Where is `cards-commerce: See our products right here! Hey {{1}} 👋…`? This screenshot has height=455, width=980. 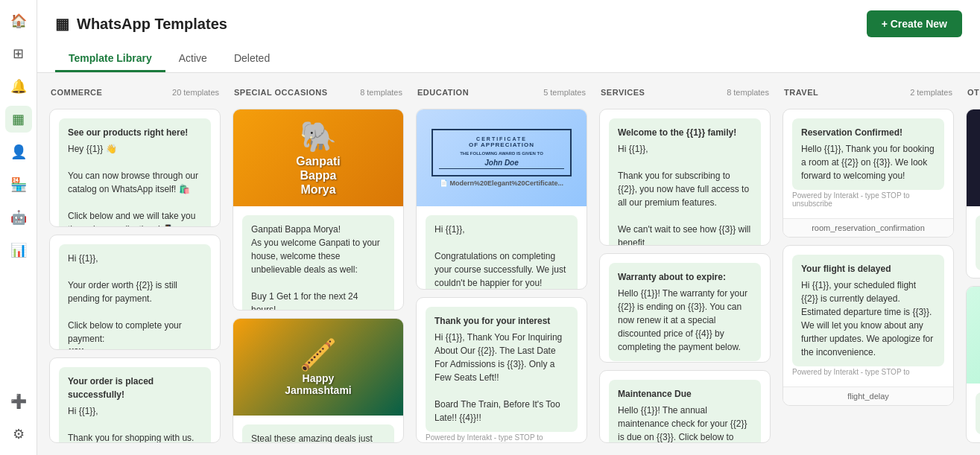
cards-commerce: See our products right here! Hey {{1}} 👋… is located at coordinates (135, 276).